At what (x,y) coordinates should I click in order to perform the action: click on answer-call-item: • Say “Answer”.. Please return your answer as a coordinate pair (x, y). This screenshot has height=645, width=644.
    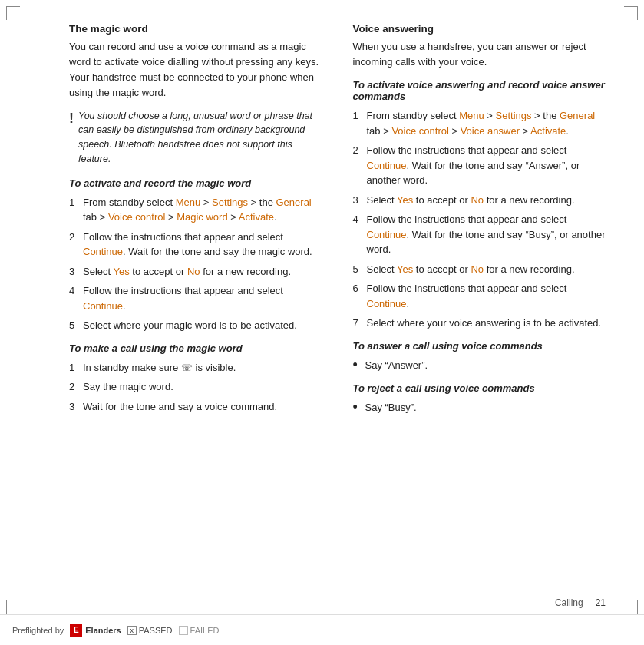
    Looking at the image, I should click on (480, 366).